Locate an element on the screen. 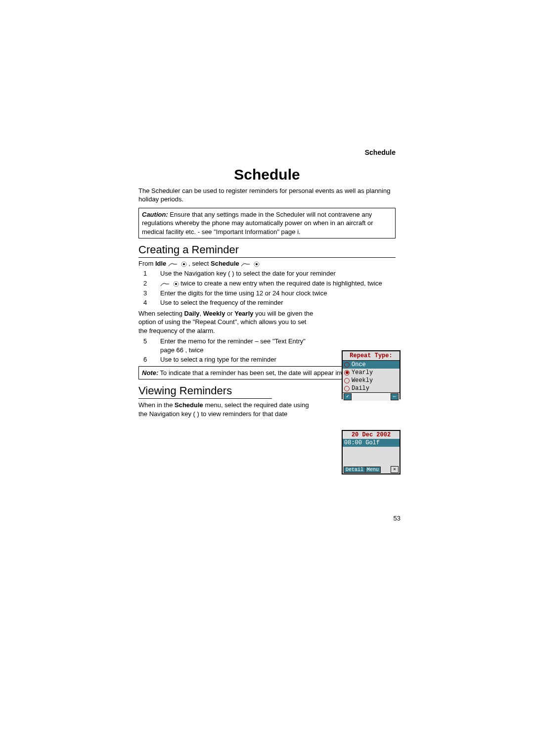 The width and height of the screenshot is (534, 756). step-item: 4Use to select the frequency of the remi… is located at coordinates (267, 303).